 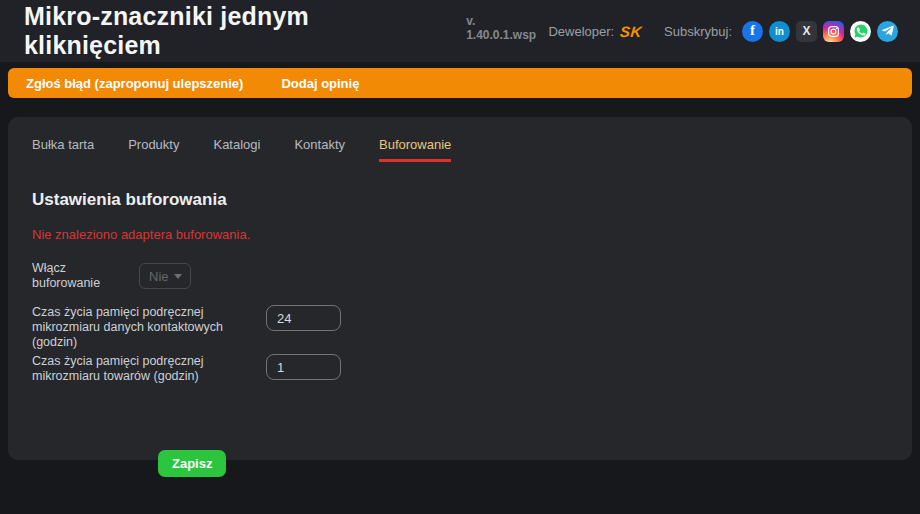 What do you see at coordinates (159, 276) in the screenshot?
I see `enable-caching-value: Nie` at bounding box center [159, 276].